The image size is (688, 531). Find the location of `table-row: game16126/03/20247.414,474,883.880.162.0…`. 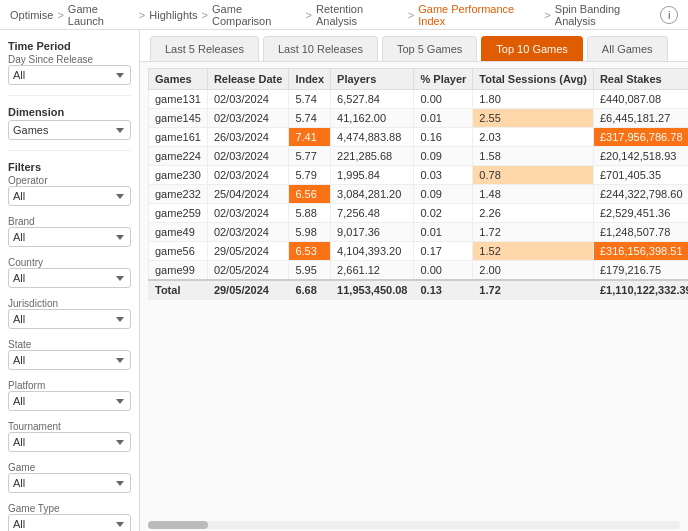

table-row: game16126/03/20247.414,474,883.880.162.0… is located at coordinates (419, 138).